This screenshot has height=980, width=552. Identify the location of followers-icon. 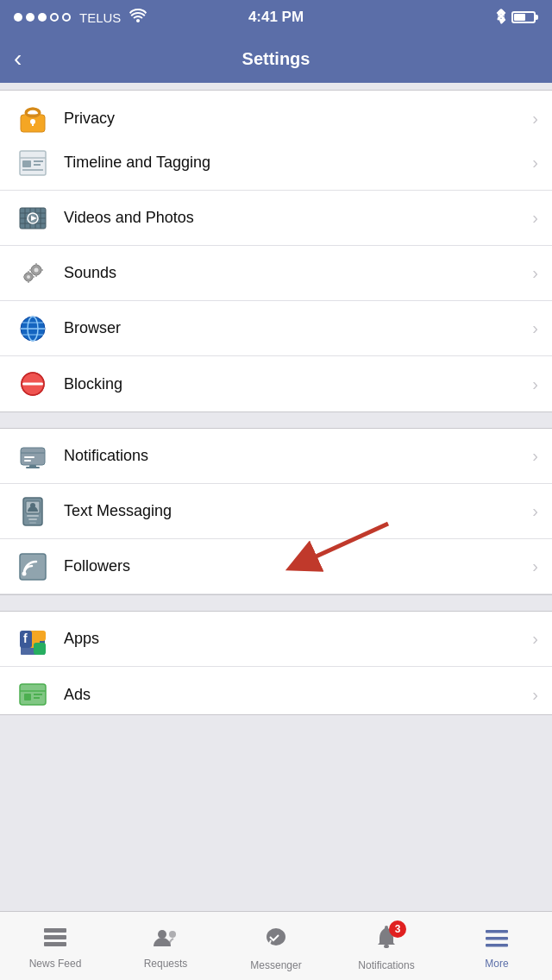
(33, 567).